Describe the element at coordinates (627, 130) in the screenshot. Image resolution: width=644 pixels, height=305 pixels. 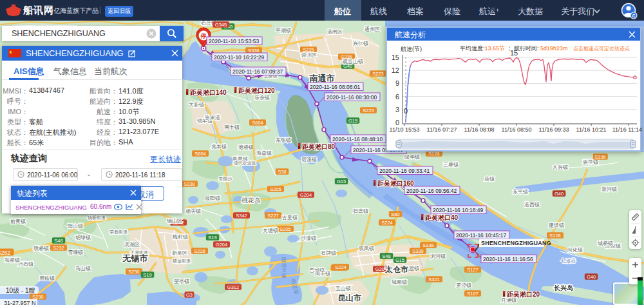
I see `svg-text: 11/16 11:14` at that location.